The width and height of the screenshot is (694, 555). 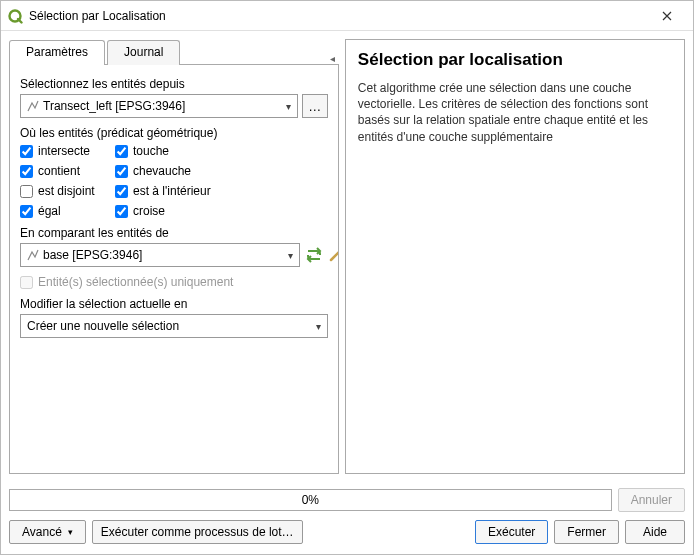 I want to click on iterate-button, so click(x=314, y=255).